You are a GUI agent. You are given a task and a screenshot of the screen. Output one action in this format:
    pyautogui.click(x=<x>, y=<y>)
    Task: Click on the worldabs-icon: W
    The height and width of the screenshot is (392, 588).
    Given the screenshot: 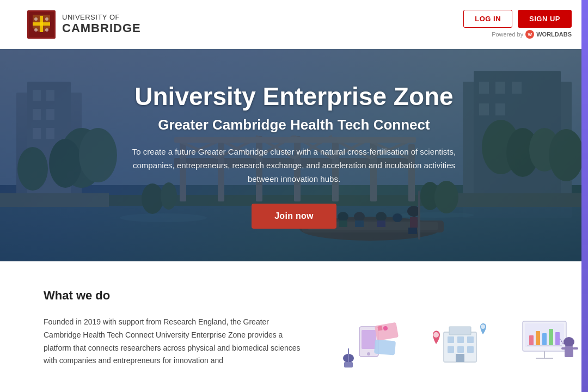 What is the action you would take?
    pyautogui.click(x=530, y=34)
    